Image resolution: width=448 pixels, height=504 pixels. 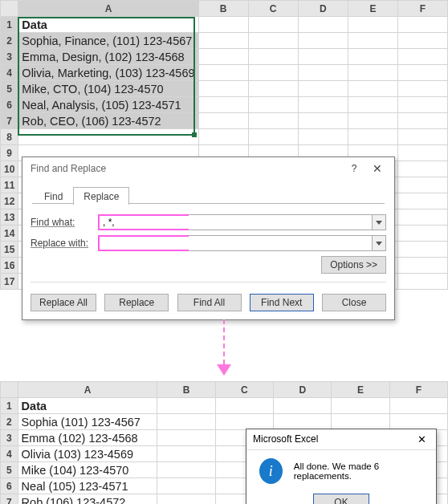 What do you see at coordinates (101, 196) in the screenshot?
I see `tab-replace: Replace` at bounding box center [101, 196].